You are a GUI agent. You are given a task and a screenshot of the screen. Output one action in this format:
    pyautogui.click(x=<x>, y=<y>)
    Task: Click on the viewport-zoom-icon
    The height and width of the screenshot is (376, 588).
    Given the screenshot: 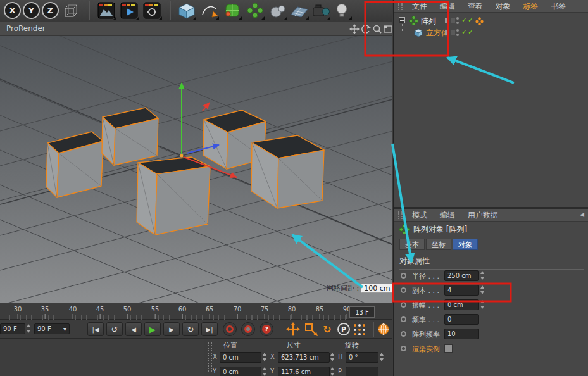 What is the action you would take?
    pyautogui.click(x=377, y=29)
    